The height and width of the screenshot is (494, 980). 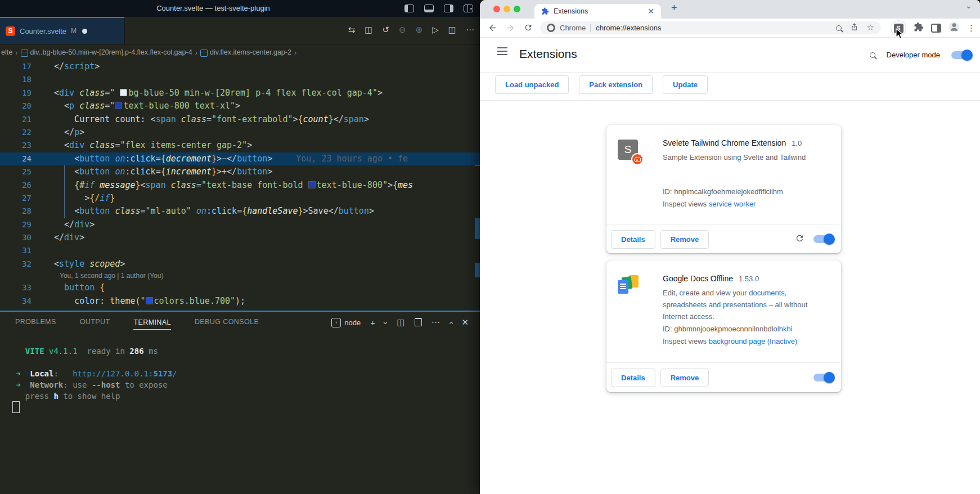 I want to click on zoom-window-button, so click(x=517, y=9).